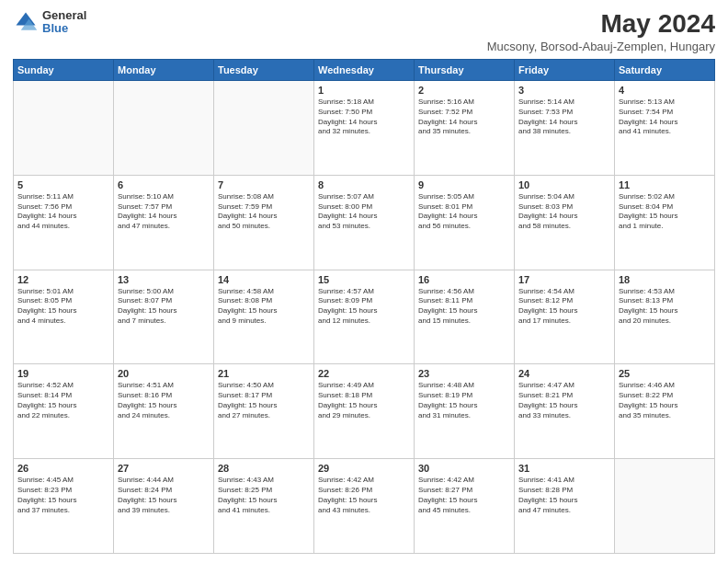 The height and width of the screenshot is (563, 728). I want to click on day-info: Sunrise: 4:57 AMSunset: 8:09 PMDaylight:…, so click(364, 307).